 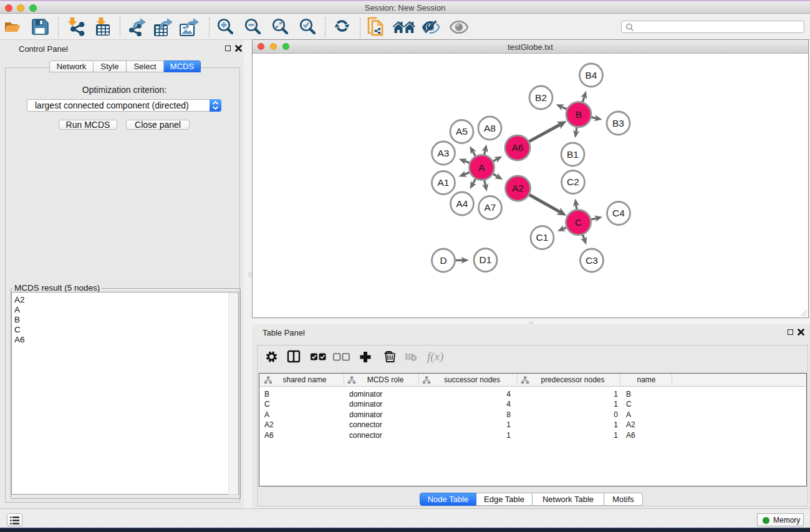 I want to click on svg-text: A7, so click(x=490, y=207).